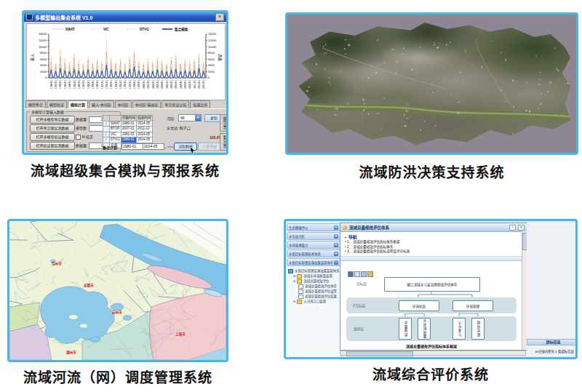 This screenshot has width=582, height=392. I want to click on tree-item: 水质目标管理实施效果监管体系, so click(314, 271).